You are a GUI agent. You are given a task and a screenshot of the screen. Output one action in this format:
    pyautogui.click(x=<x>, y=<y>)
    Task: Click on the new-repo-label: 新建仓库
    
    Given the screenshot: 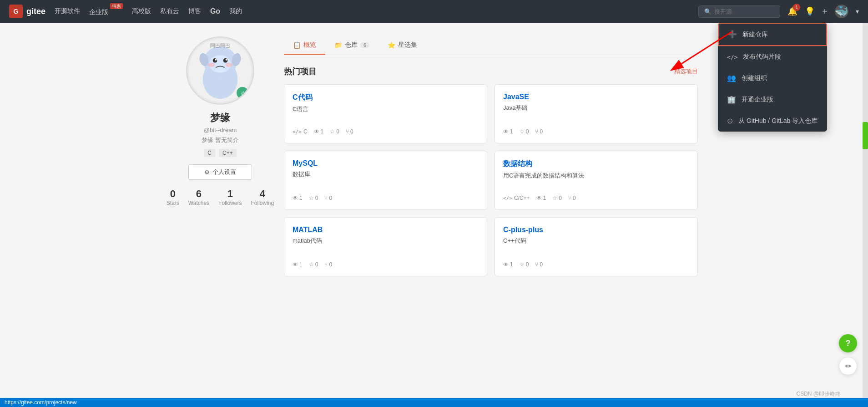 What is the action you would take?
    pyautogui.click(x=755, y=35)
    